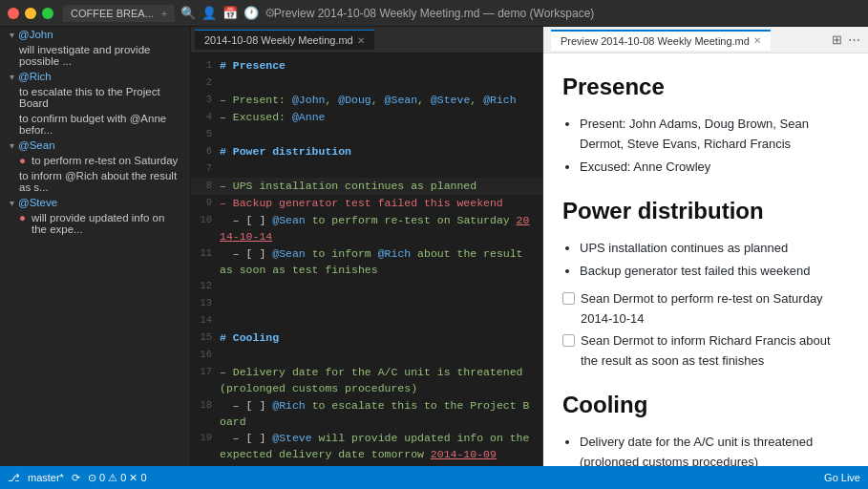 The image size is (868, 489). I want to click on preview-heading-presence: Presence, so click(706, 87).